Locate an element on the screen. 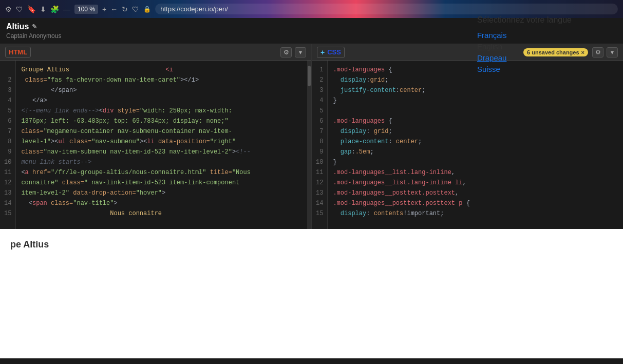 The image size is (623, 364). html-line-1: Groupe Altius <i is located at coordinates (161, 70).